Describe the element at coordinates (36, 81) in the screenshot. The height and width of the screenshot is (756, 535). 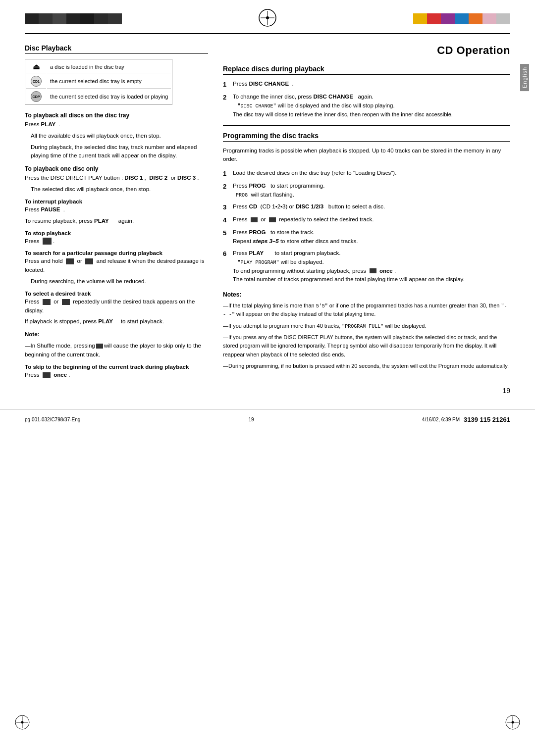
I see `disc-icon-cd1: CD1` at that location.